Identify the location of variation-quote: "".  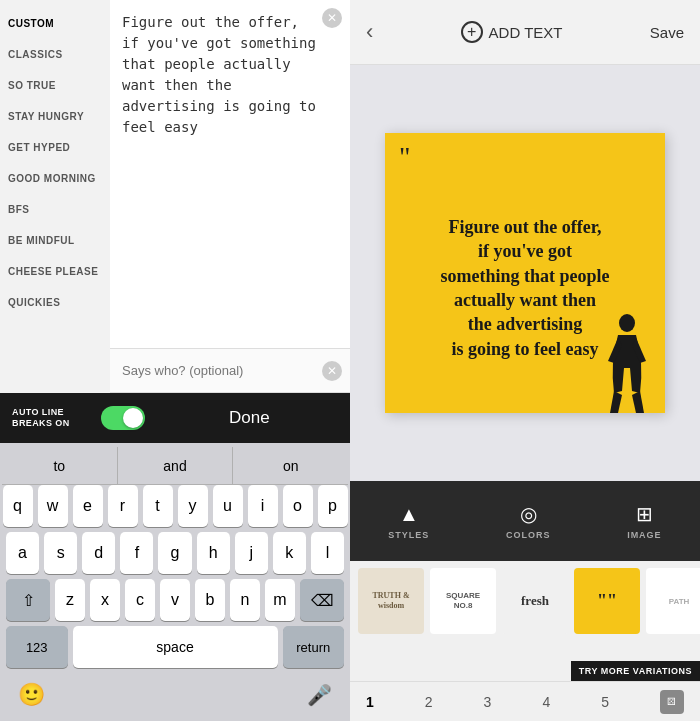
(607, 601).